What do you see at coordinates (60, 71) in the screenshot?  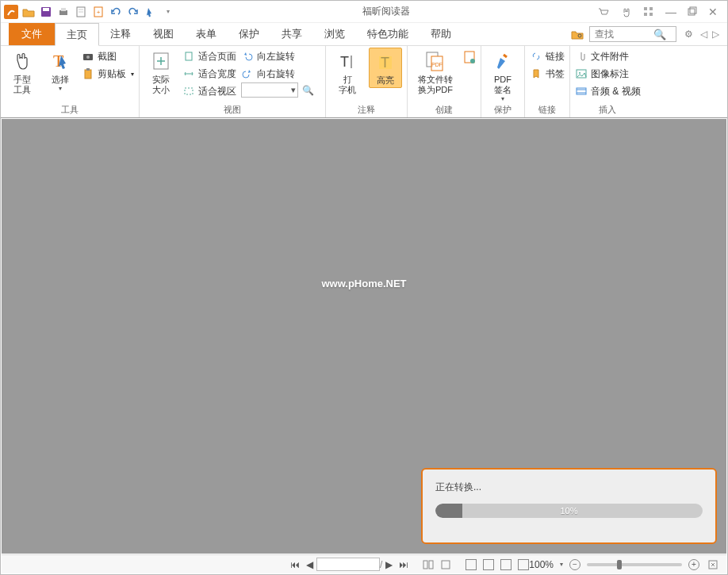 I see `select-button: T 选择 ▾` at bounding box center [60, 71].